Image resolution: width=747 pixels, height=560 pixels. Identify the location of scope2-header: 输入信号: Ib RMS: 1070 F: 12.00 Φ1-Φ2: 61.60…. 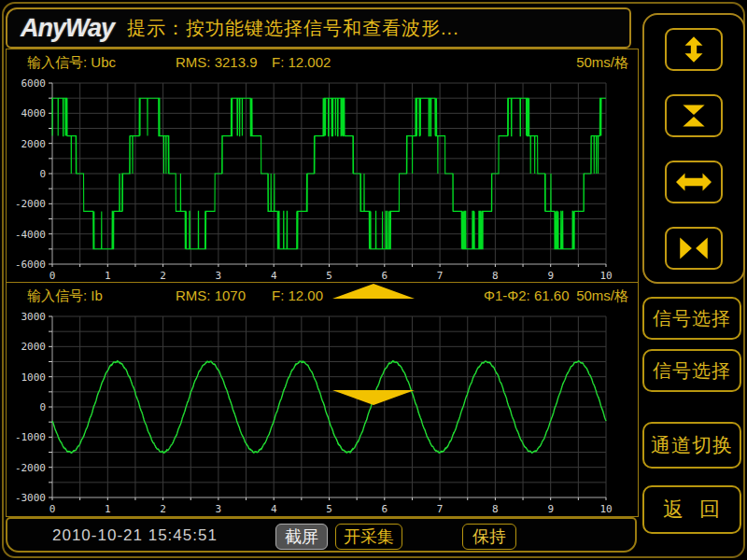
(322, 298).